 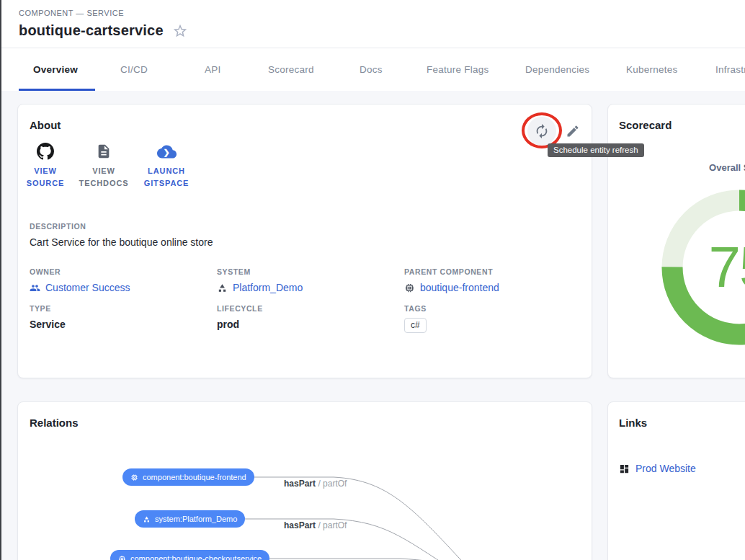 What do you see at coordinates (121, 242) in the screenshot?
I see `description-value: Cart Service for the boutique online sto…` at bounding box center [121, 242].